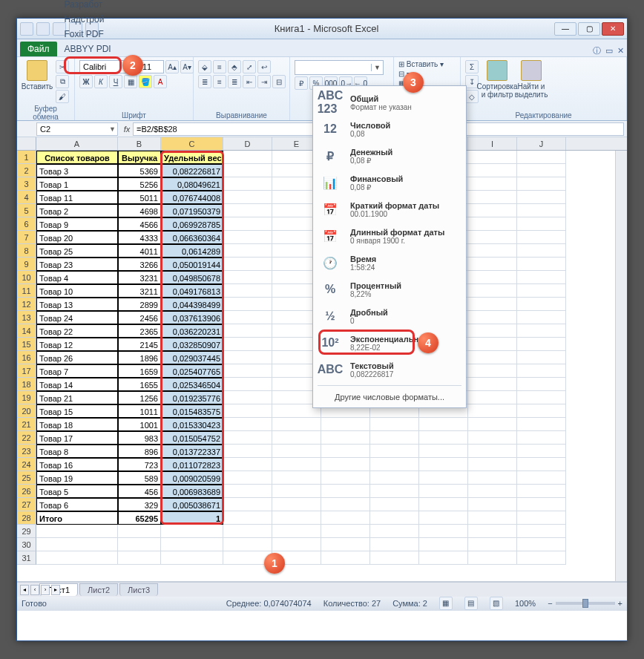  What do you see at coordinates (205, 82) in the screenshot?
I see `align-left-icon: ≣` at bounding box center [205, 82].